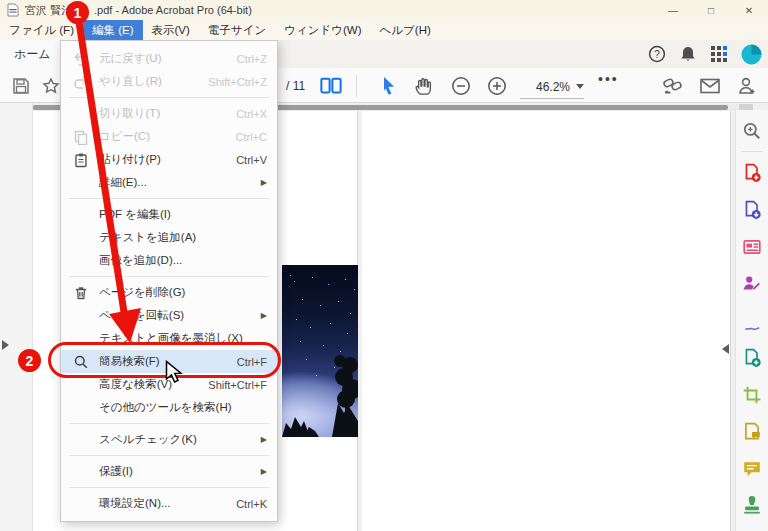 This screenshot has height=531, width=768. Describe the element at coordinates (749, 10) in the screenshot. I see `close-button: ✕` at that location.